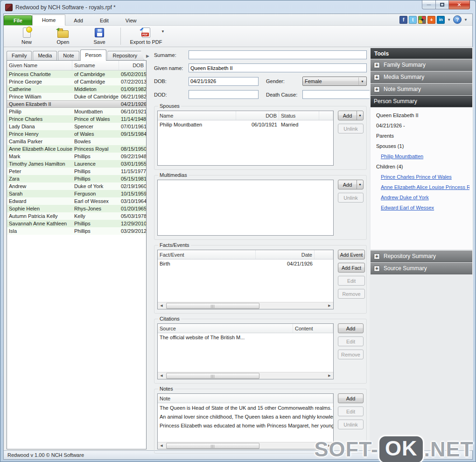 The width and height of the screenshot is (476, 462). What do you see at coordinates (146, 36) in the screenshot?
I see `export-to-pdf-button: ➥ PDF Export to PDF ▼` at bounding box center [146, 36].